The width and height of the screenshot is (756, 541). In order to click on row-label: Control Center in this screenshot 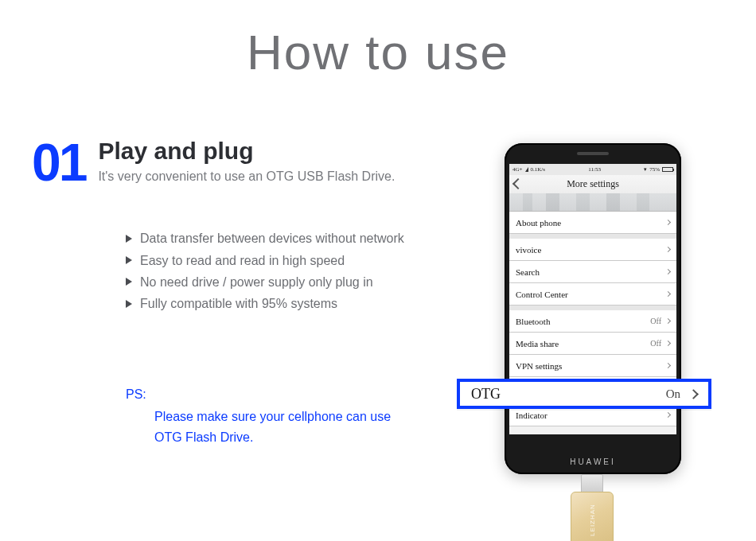, I will do `click(542, 294)`.